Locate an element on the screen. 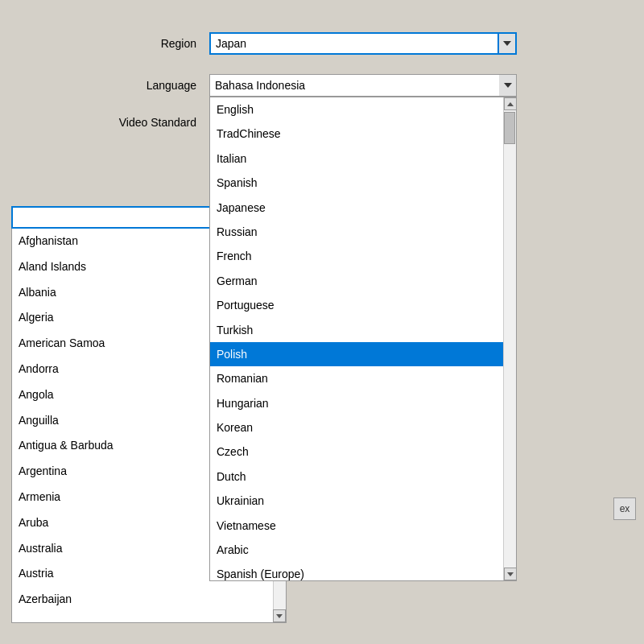 Image resolution: width=644 pixels, height=644 pixels. region-dropdown-button is located at coordinates (508, 43).